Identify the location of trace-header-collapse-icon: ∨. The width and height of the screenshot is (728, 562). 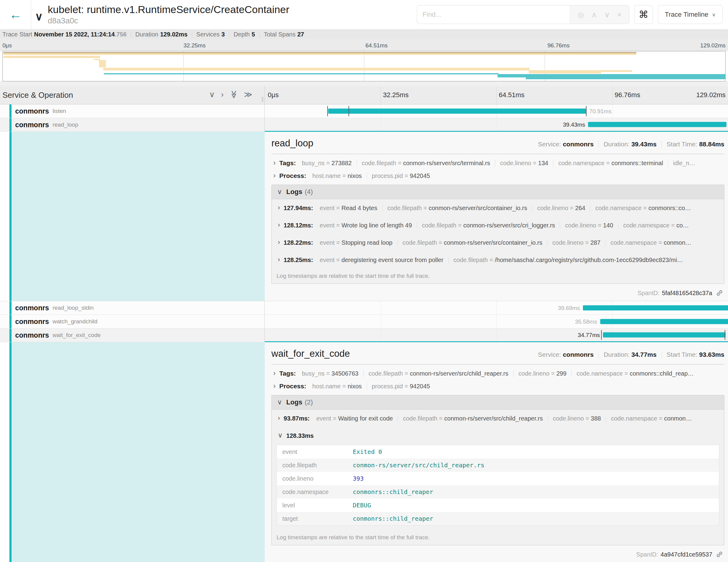
(39, 17).